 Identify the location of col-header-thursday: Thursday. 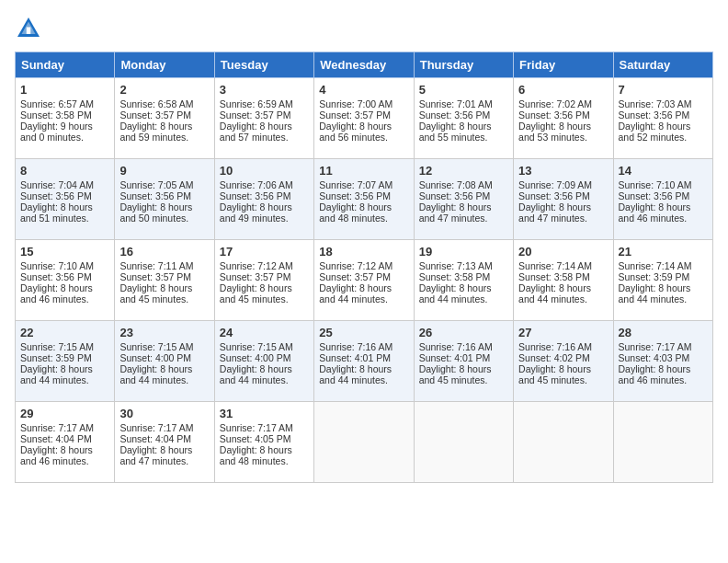
(463, 65).